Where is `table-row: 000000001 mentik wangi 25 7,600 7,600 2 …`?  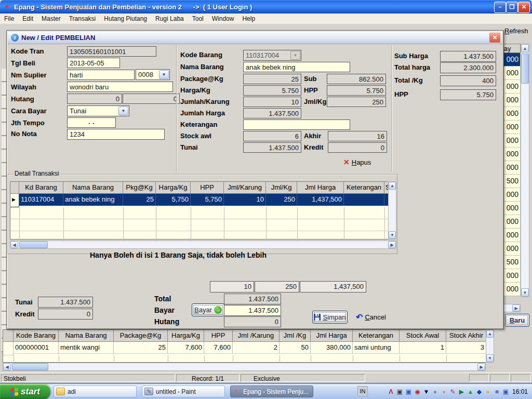
table-row: 000000001 mentik wangi 25 7,600 7,600 2 … is located at coordinates (248, 349).